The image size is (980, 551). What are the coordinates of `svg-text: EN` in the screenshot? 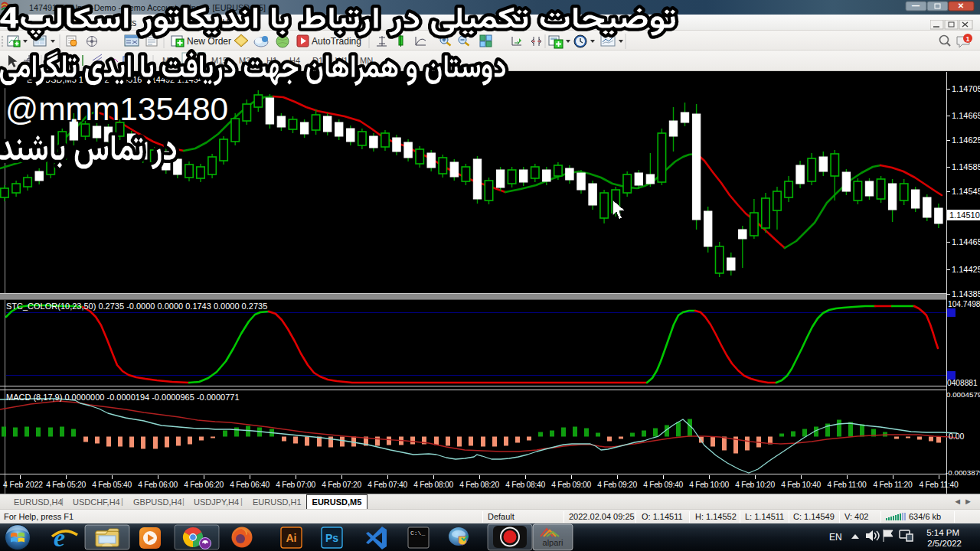 It's located at (836, 537).